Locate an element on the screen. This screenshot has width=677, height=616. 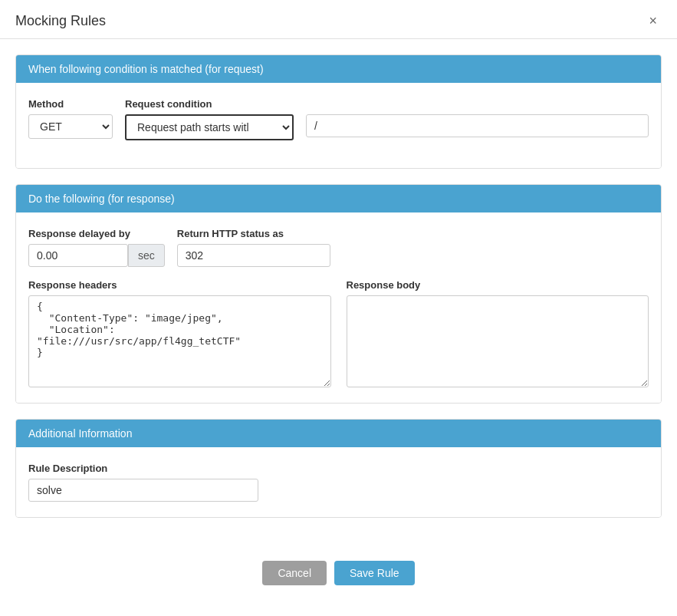
description-label: Rule Description is located at coordinates (339, 468).